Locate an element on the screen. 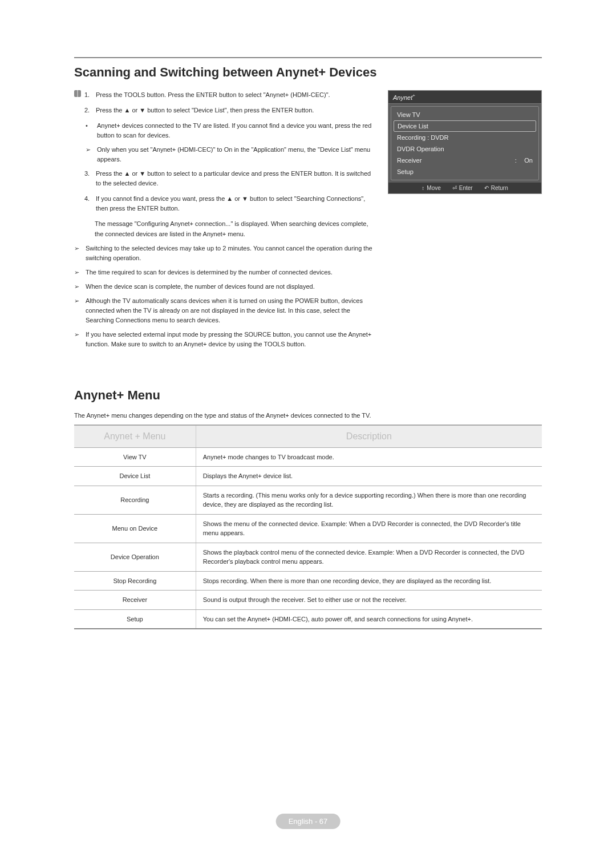 This screenshot has height=849, width=616. page-number-badge: English - 67 is located at coordinates (308, 822).